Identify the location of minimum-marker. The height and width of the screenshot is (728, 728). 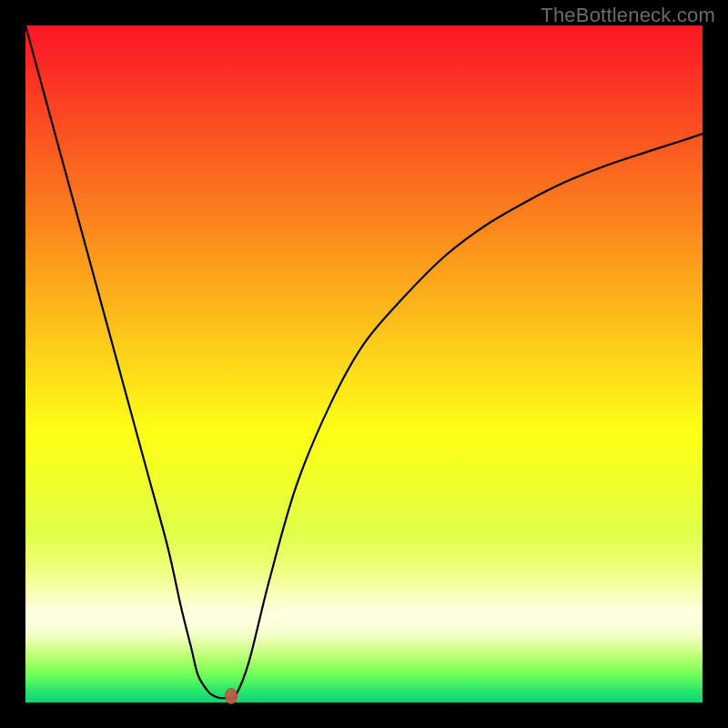
(231, 696).